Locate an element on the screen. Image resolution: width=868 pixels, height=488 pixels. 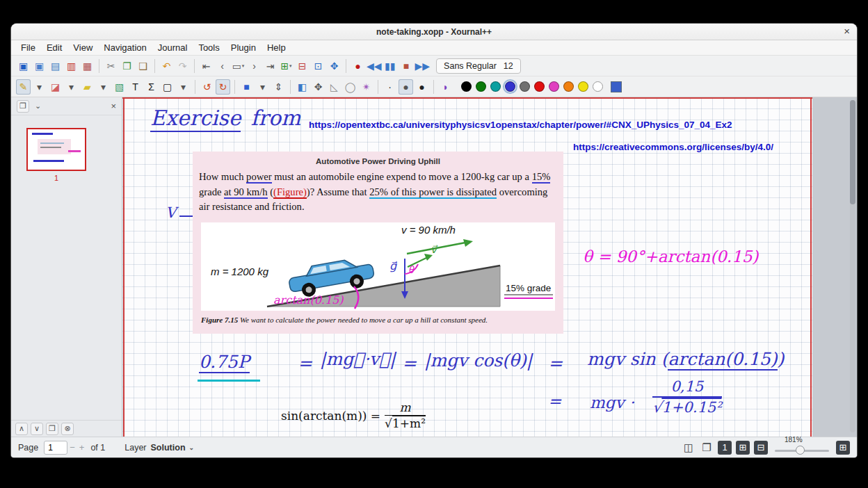
next-page-icon: › is located at coordinates (255, 66).